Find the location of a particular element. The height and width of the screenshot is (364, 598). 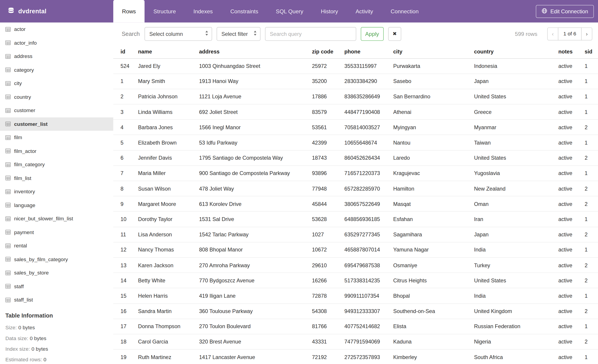

table-row: 2Patricia Johnson1121 Loja Avenue1788683… is located at coordinates (356, 97).